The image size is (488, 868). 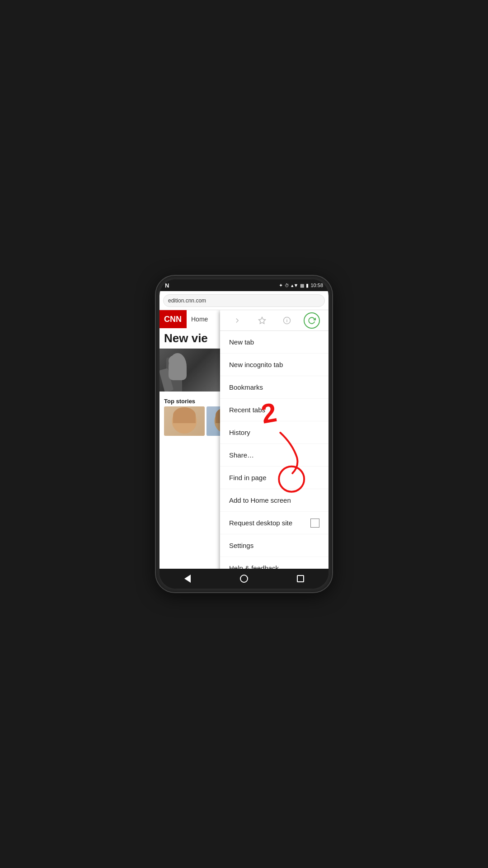 I want to click on status-right: ✦ ⏱ ▴▼ ▩ ▮ 10:58, so click(x=301, y=286).